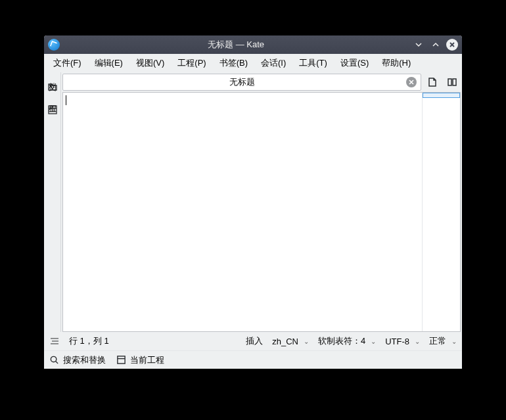 This screenshot has width=506, height=420. What do you see at coordinates (419, 45) in the screenshot?
I see `minimize-button` at bounding box center [419, 45].